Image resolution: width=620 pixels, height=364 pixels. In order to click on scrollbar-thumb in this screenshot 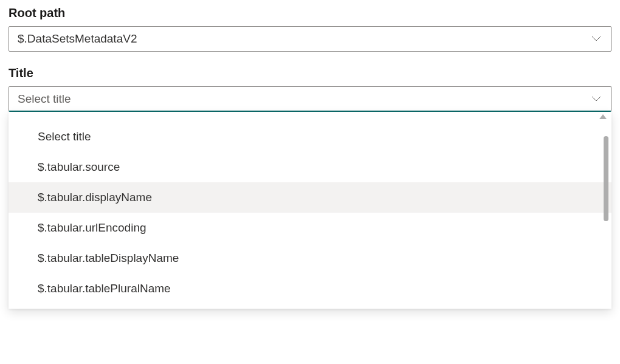, I will do `click(606, 179)`.